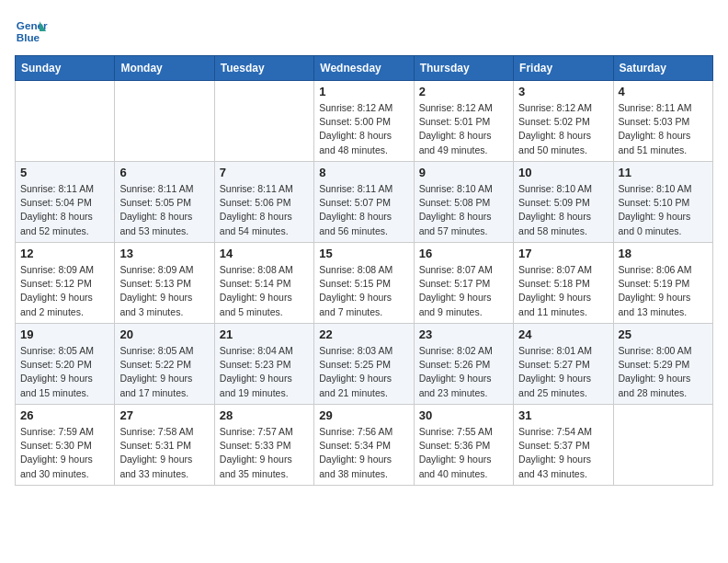 Image resolution: width=728 pixels, height=563 pixels. What do you see at coordinates (164, 210) in the screenshot?
I see `day-info: Sunrise: 8:11 AMSunset: 5:05 PMDaylight:…` at bounding box center [164, 210].